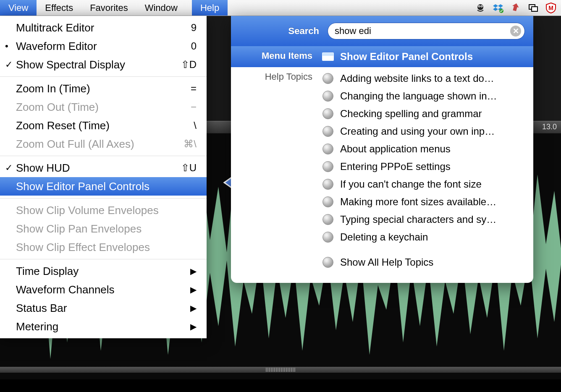 The width and height of the screenshot is (561, 392). Describe the element at coordinates (425, 262) in the screenshot. I see `show-all-help-topics: Show All Help Topics` at that location.